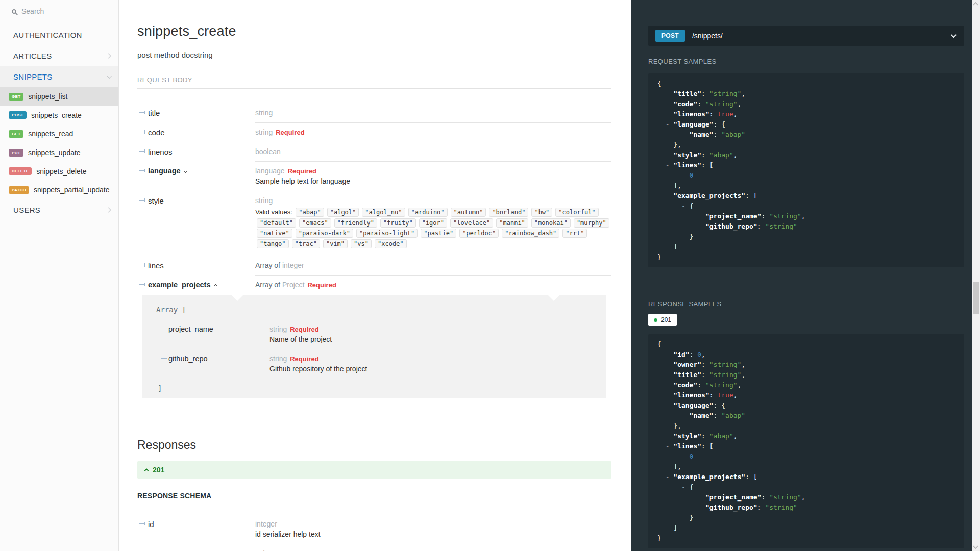 The image size is (980, 551). What do you see at coordinates (156, 133) in the screenshot?
I see `field-name-label: code` at bounding box center [156, 133].